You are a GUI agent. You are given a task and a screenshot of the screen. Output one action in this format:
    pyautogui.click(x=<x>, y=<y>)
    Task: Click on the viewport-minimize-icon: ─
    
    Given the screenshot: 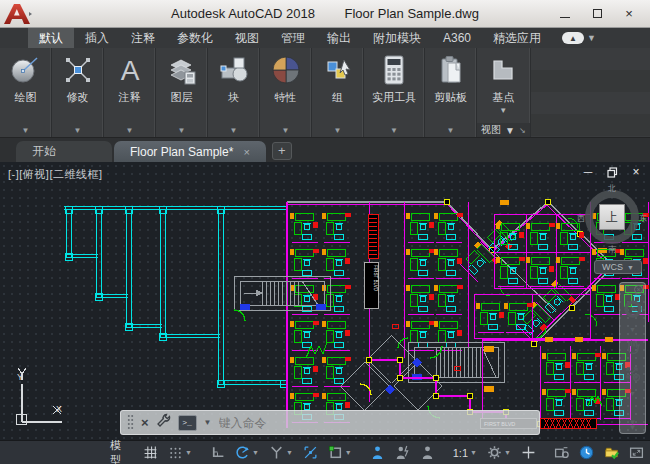 What is the action you would take?
    pyautogui.click(x=588, y=172)
    